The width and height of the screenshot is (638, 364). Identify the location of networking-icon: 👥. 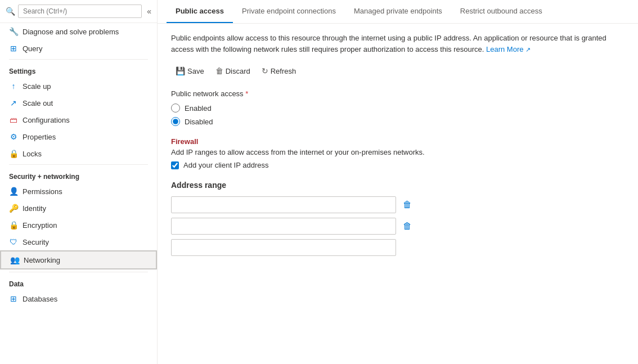
(15, 260).